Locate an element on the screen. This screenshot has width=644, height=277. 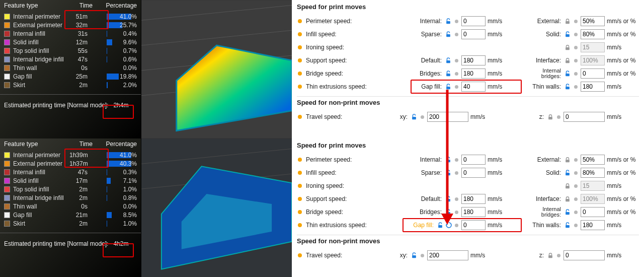
legend-row: Internal bridge infill2m0.8% is located at coordinates (70, 197).